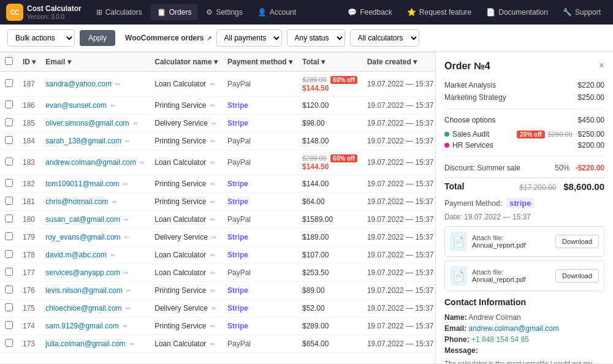 The height and width of the screenshot is (364, 613). Describe the element at coordinates (577, 241) in the screenshot. I see `download-button-1: Download` at that location.